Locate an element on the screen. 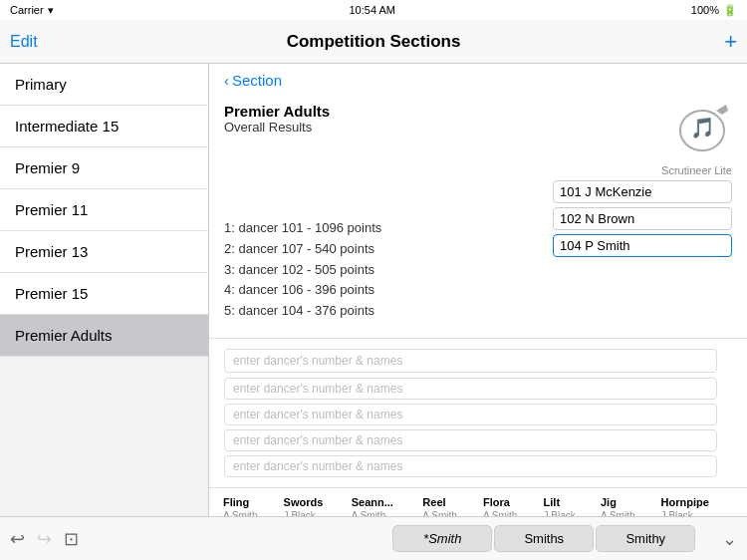  page-title: Competition Sections is located at coordinates (374, 42).